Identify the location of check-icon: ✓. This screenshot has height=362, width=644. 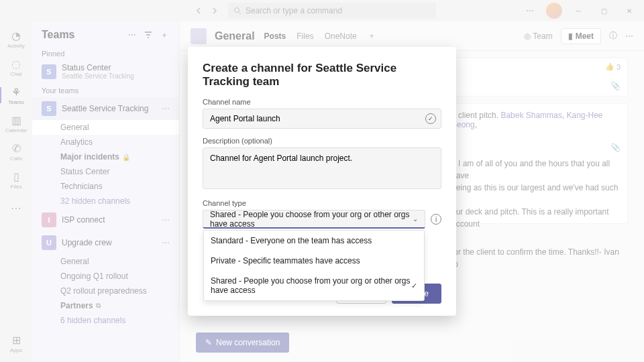
(415, 286).